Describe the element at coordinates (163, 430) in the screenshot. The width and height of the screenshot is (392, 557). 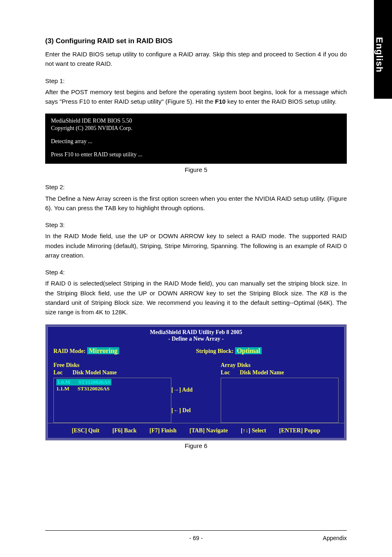
I see `f7-finish: [F7] Finish` at that location.